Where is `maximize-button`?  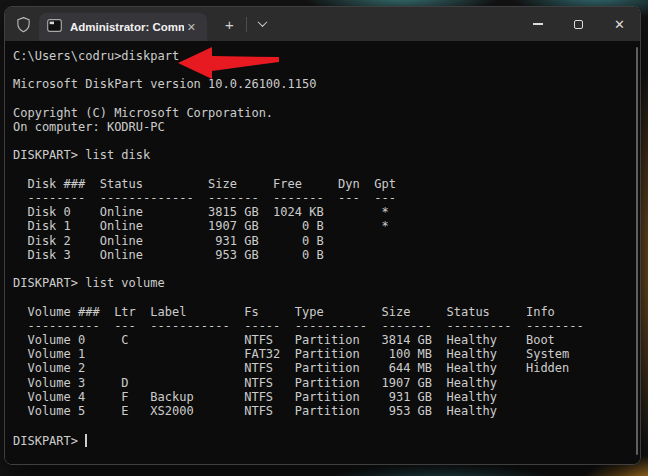 maximize-button is located at coordinates (578, 24).